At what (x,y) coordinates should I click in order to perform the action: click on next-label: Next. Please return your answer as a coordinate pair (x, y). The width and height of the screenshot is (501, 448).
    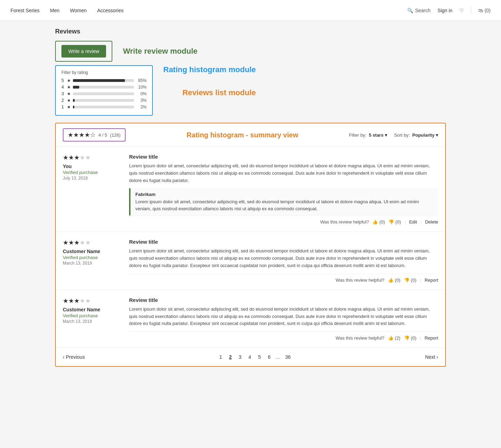
    Looking at the image, I should click on (431, 357).